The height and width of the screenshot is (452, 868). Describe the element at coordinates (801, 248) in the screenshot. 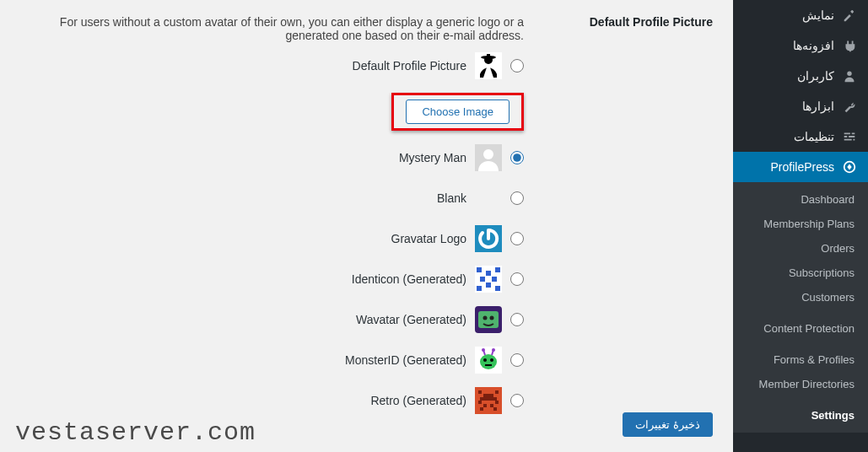

I see `submenu-orders: Orders` at that location.